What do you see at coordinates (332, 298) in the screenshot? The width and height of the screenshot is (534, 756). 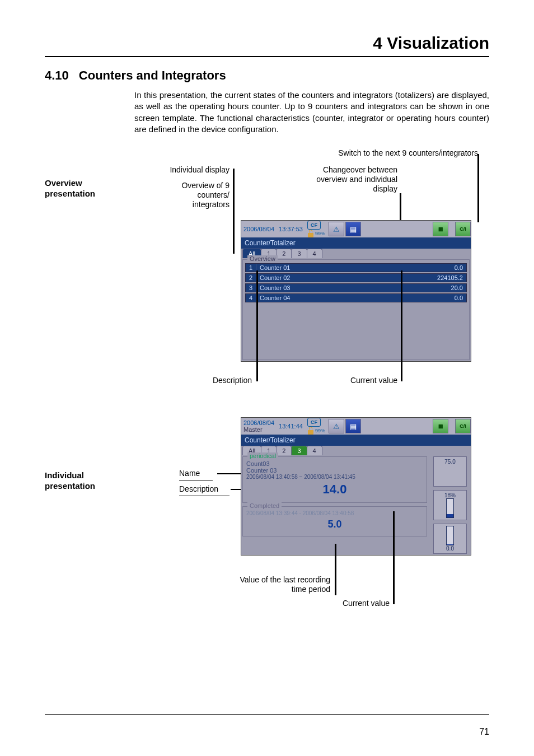 I see `row-name: Counter 04` at bounding box center [332, 298].